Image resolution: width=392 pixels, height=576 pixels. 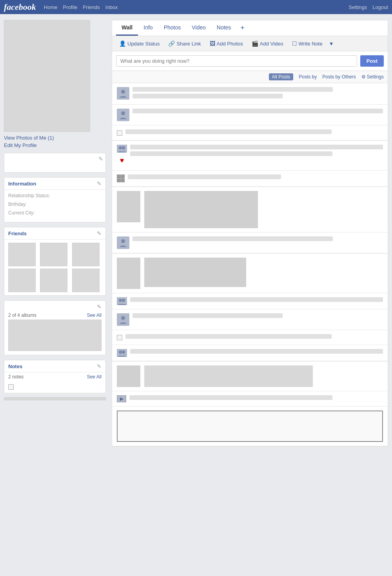 What do you see at coordinates (55, 328) in the screenshot?
I see `albums-section: ✎ ✎ 2 of 4 albums See All` at bounding box center [55, 328].